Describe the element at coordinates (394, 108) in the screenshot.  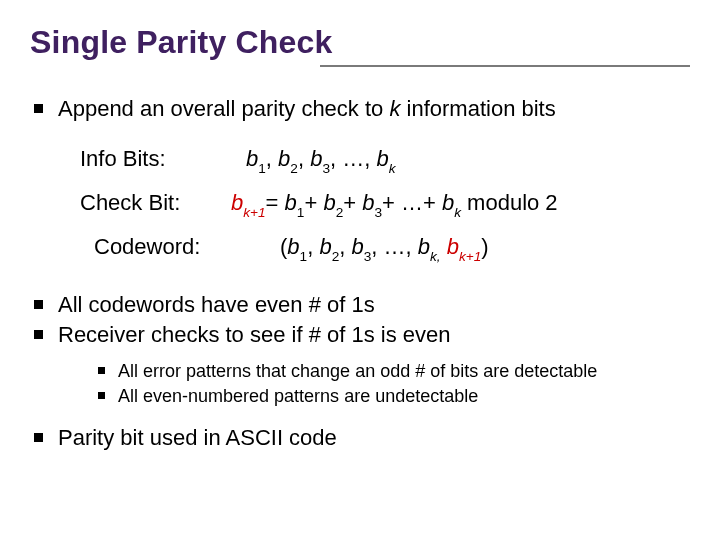
I see `var-k: k` at that location.